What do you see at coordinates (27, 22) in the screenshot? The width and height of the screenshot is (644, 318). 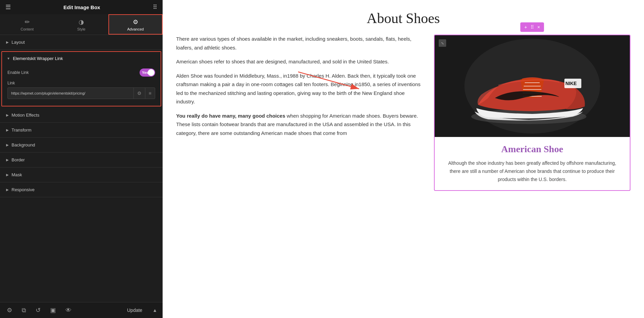 I see `content-icon: ✏` at bounding box center [27, 22].